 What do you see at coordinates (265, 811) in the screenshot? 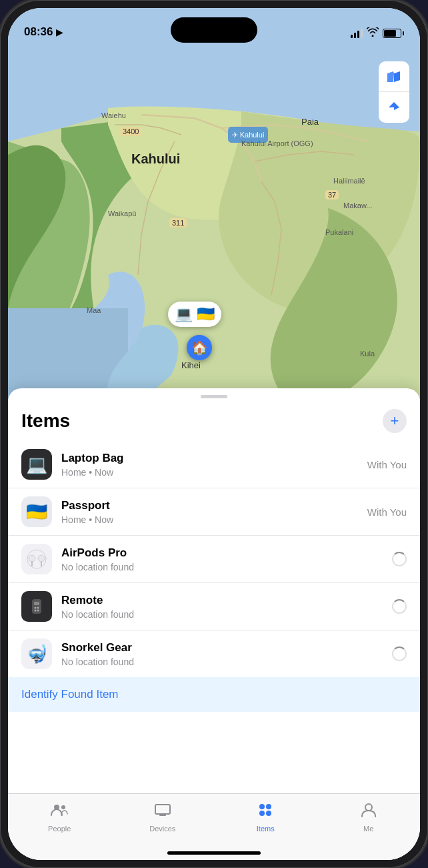
I see `items-tab-icon` at bounding box center [265, 811].